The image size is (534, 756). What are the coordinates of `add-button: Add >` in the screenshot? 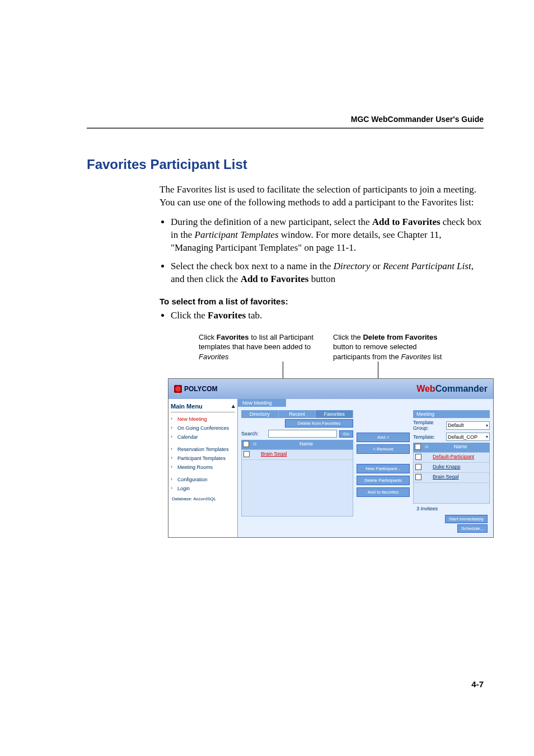 It's located at (383, 438).